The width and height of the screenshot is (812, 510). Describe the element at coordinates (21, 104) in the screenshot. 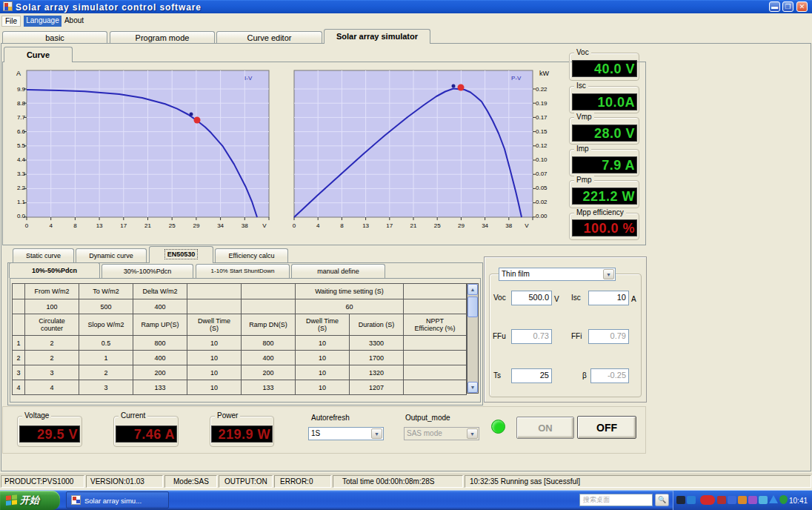

I see `svg-text: 8.8` at that location.